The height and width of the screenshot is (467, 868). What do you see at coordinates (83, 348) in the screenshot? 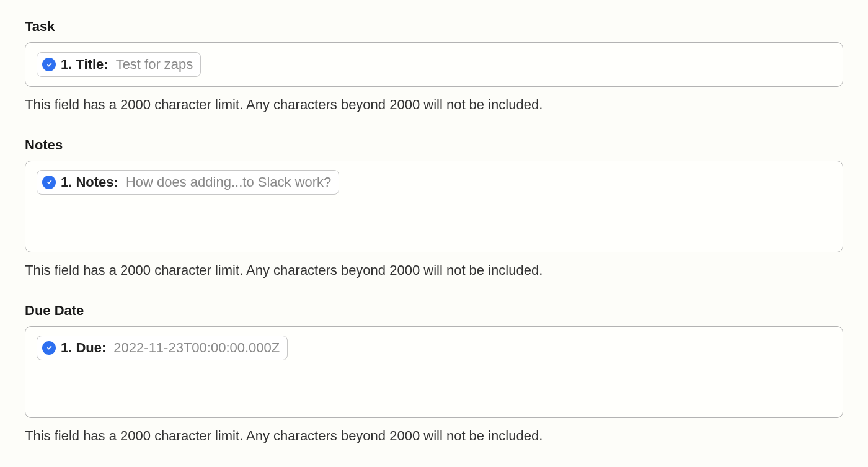
I see `pill-label: 1. Due:` at bounding box center [83, 348].